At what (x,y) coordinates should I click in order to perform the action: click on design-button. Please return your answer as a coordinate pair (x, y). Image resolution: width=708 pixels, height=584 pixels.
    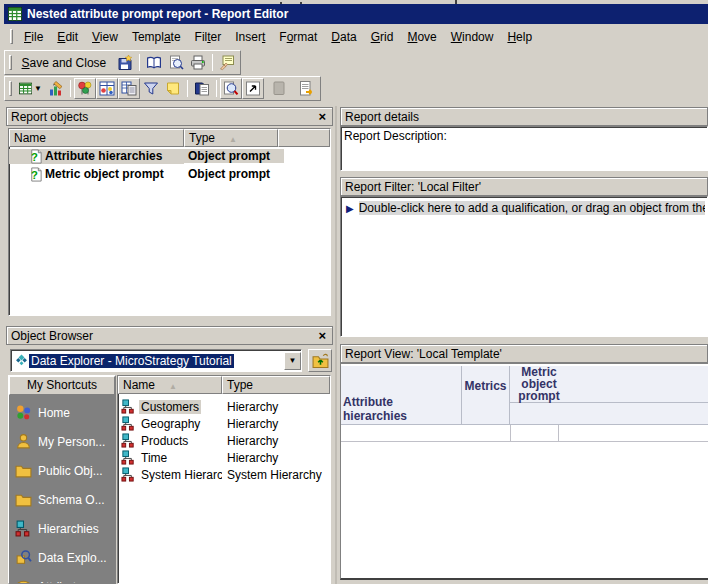
    Looking at the image, I should click on (56, 88).